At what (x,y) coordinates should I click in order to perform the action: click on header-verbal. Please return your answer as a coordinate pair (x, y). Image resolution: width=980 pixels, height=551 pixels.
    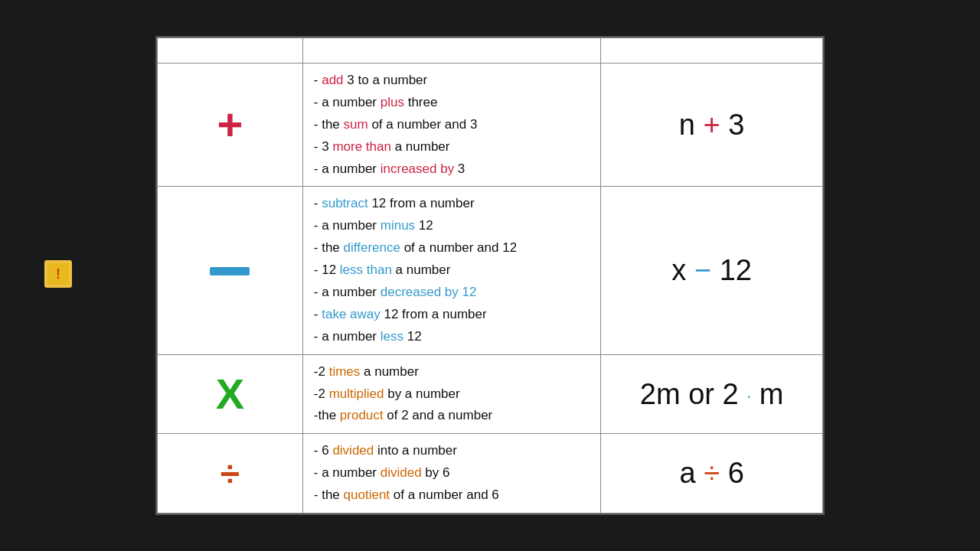
    Looking at the image, I should click on (452, 51).